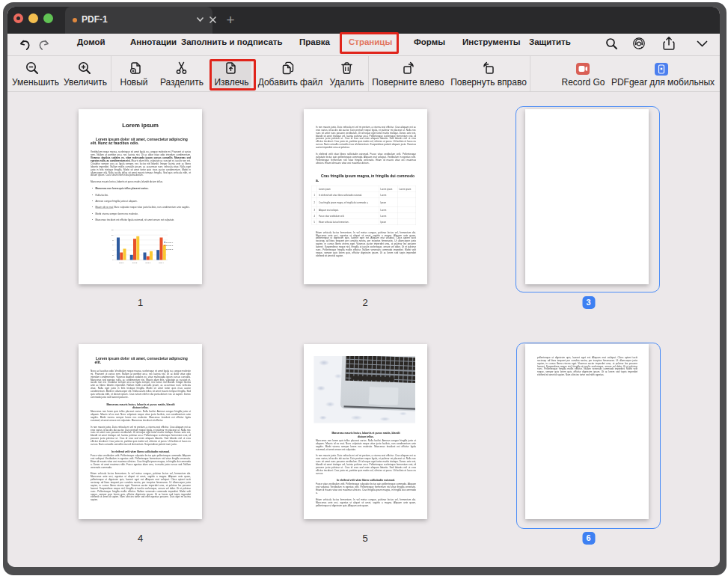 This screenshot has width=728, height=576. I want to click on svg-text: Column 1, so click(170, 242).